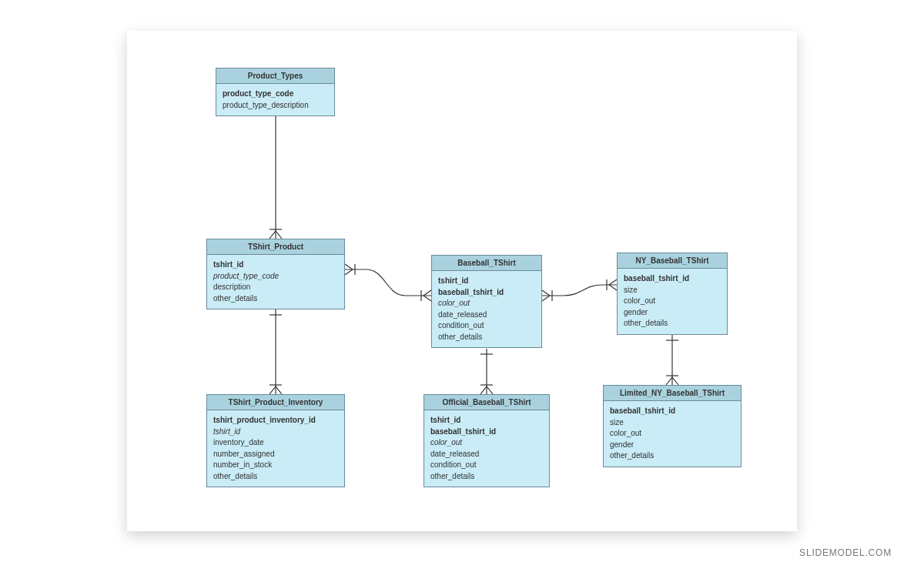  Describe the element at coordinates (672, 360) in the screenshot. I see `rel-ny-limited` at that location.